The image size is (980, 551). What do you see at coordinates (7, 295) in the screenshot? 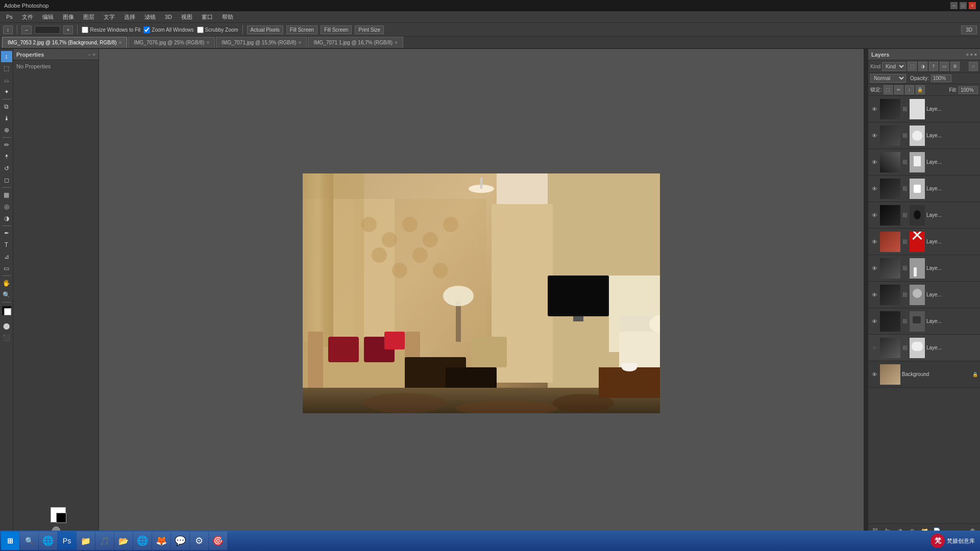
I see `zoom-tool: 🔍` at bounding box center [7, 295].